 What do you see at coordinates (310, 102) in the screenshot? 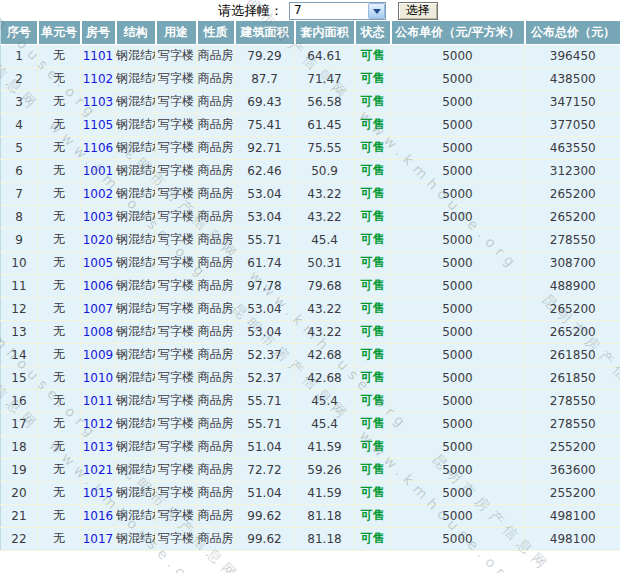
I see `table-row: 3无1103钢混结构写字楼商品房69.4356.58可售5000347150` at bounding box center [310, 102].